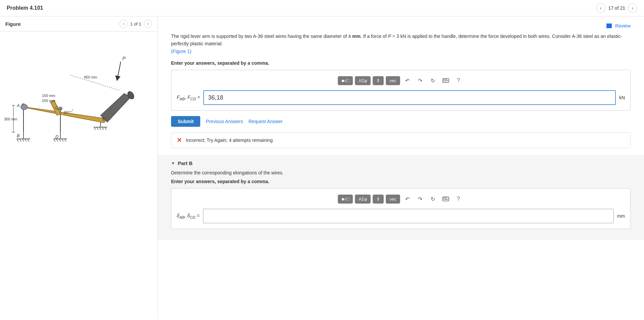  What do you see at coordinates (363, 199) in the screenshot?
I see `part-b-sigma-button: AΣφ` at bounding box center [363, 199].